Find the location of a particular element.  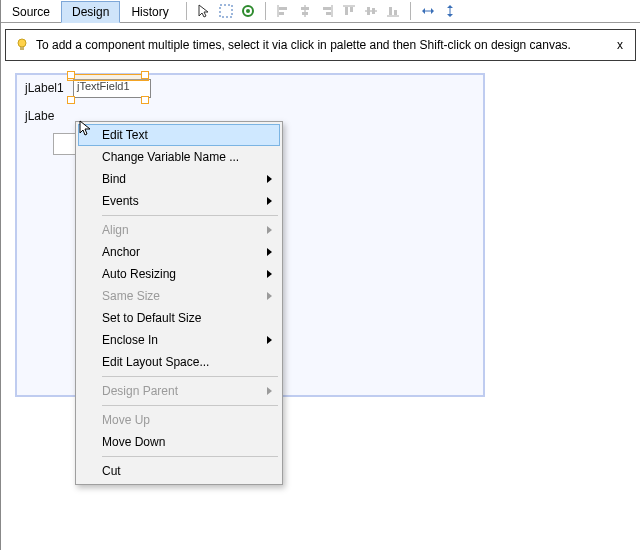

align-center-v-icon is located at coordinates (371, 11).